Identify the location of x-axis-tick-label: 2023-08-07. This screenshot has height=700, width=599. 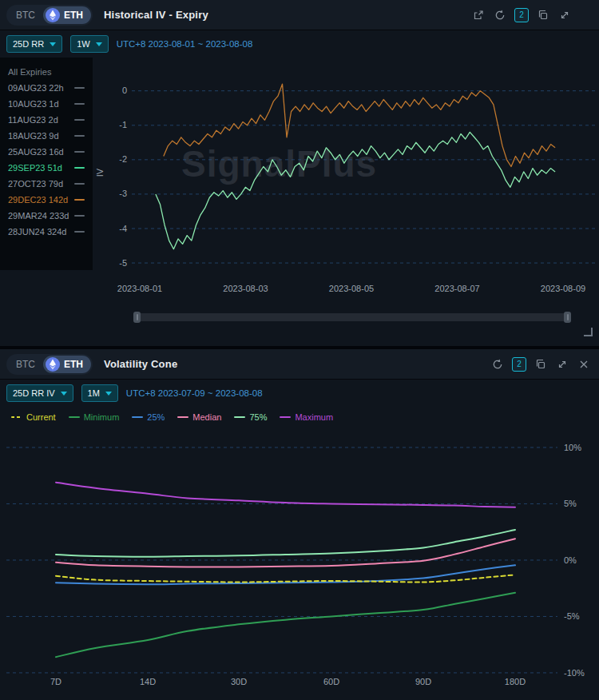
(457, 288).